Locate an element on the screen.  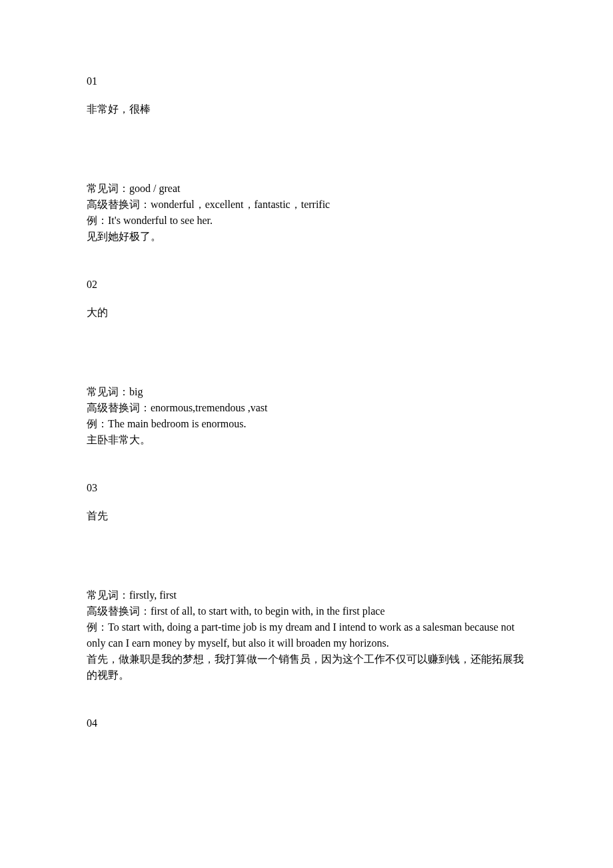
advanced-words-line: 高级替换词：enormous,tremendous ,vast is located at coordinates (306, 408).